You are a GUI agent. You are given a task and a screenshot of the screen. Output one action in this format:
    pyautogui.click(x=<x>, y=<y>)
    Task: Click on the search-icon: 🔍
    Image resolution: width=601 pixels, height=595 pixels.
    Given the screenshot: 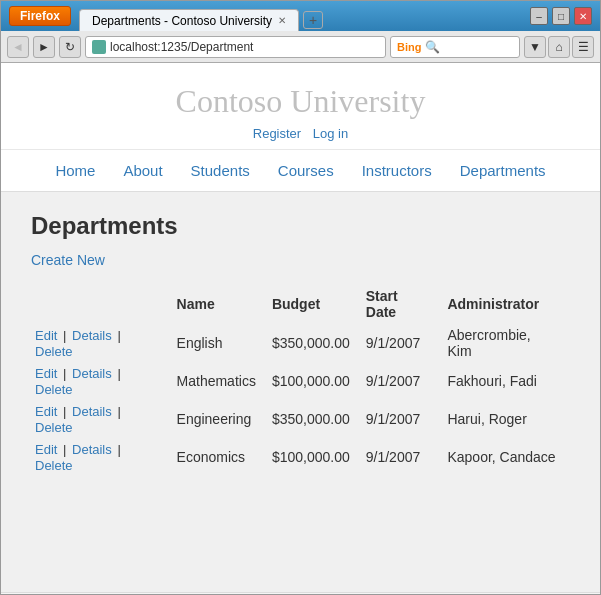 What is the action you would take?
    pyautogui.click(x=432, y=47)
    